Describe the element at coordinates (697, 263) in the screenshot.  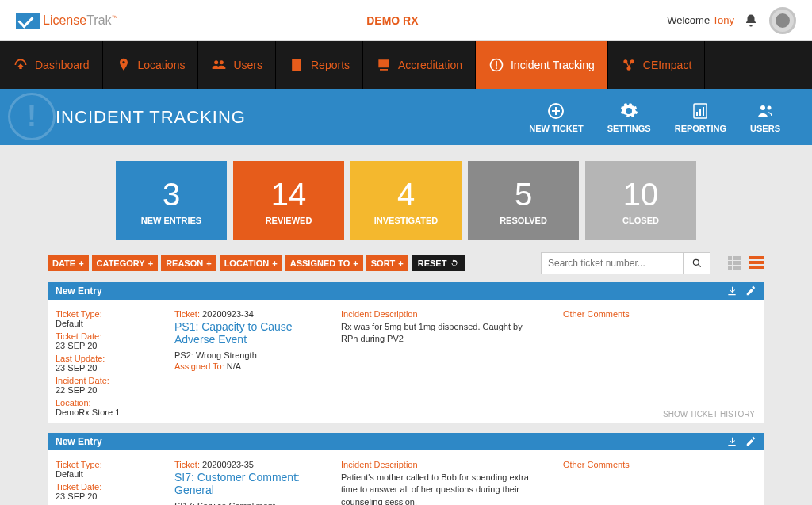
I see `search-button` at that location.